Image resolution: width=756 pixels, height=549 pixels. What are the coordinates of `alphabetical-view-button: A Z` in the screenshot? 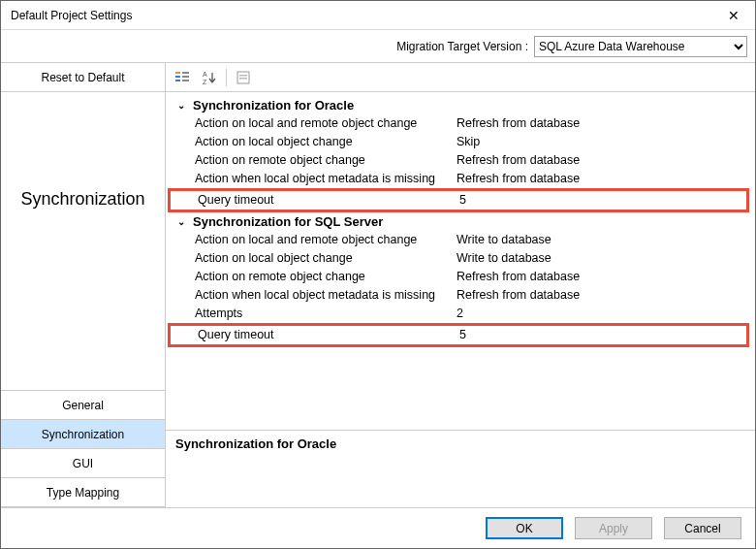 It's located at (209, 78).